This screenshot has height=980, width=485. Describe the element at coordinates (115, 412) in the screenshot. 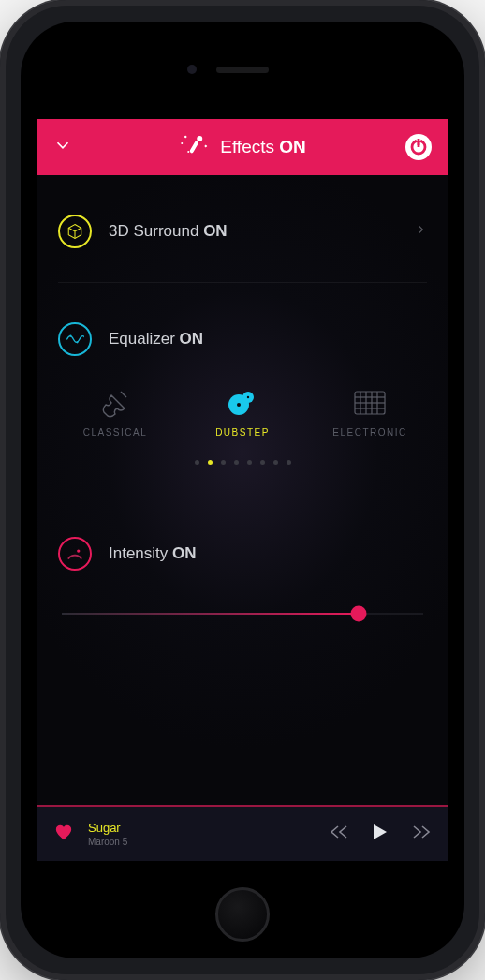

I see `preset-classical: CLASSICAL` at that location.